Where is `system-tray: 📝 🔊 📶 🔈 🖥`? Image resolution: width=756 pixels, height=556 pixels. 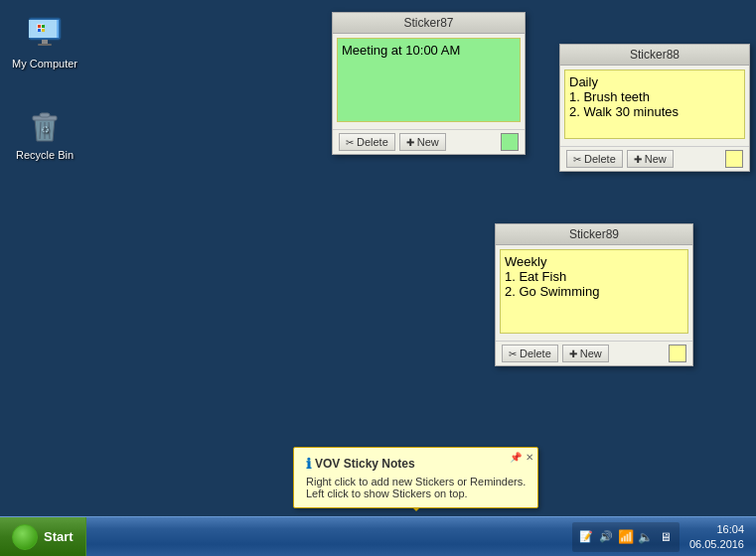 system-tray: 📝 🔊 📶 🔈 🖥 is located at coordinates (626, 537).